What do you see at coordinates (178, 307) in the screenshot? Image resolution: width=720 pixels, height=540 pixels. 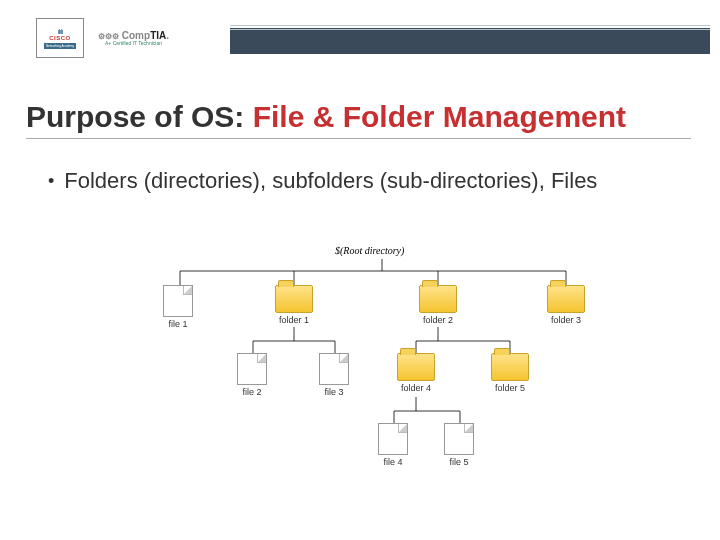 I see `node-file1: file 1` at bounding box center [178, 307].